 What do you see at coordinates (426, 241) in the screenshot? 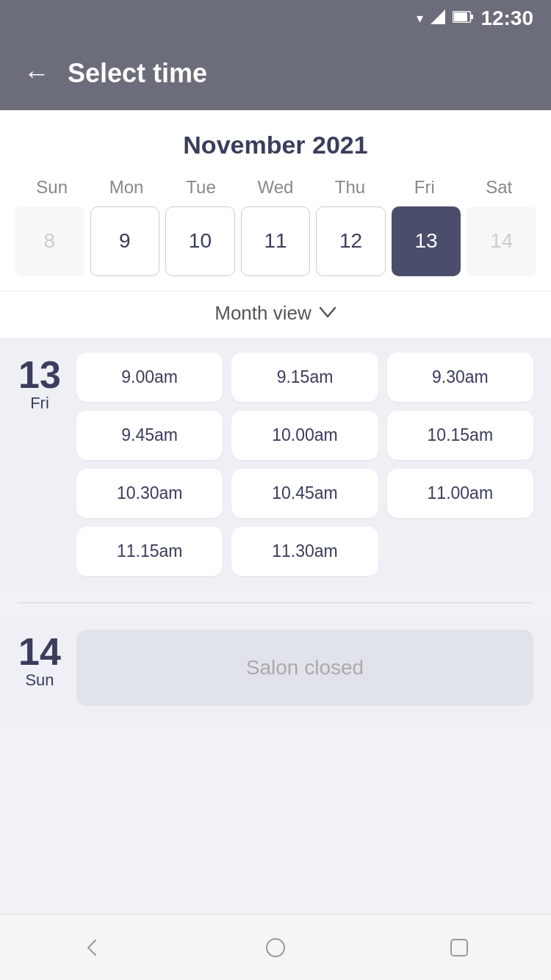
I see `date-cell-13: 13` at bounding box center [426, 241].